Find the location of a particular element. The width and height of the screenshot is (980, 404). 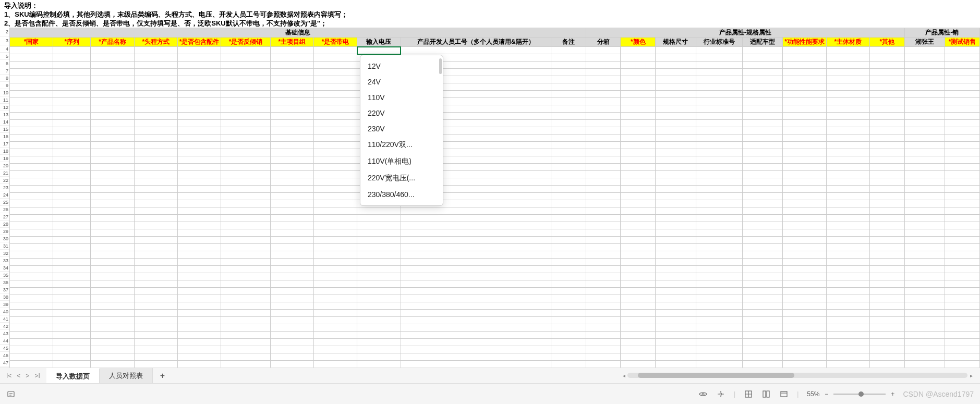

row-number: 22 is located at coordinates (5, 180).